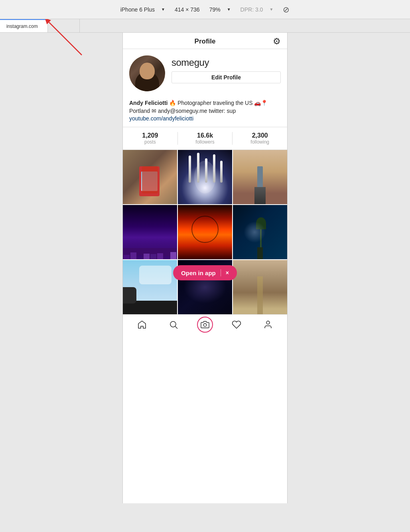  I want to click on profile-info-section: someguy Edit Profile, so click(205, 74).